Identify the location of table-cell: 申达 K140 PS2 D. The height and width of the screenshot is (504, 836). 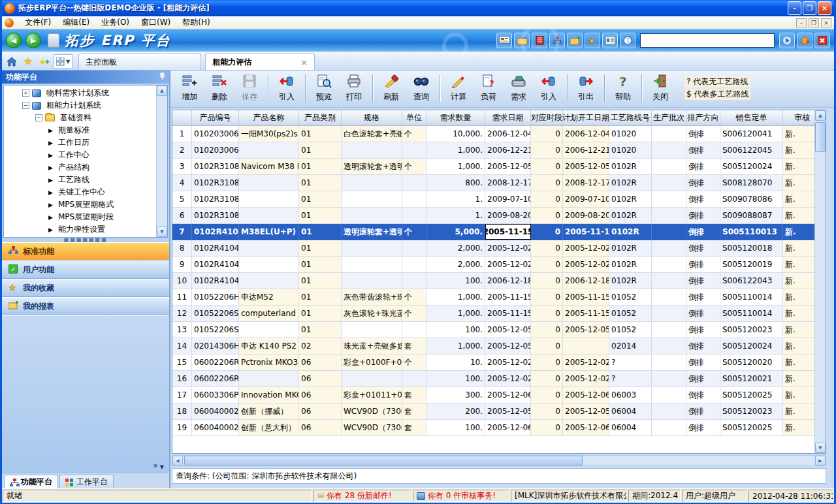
(269, 346).